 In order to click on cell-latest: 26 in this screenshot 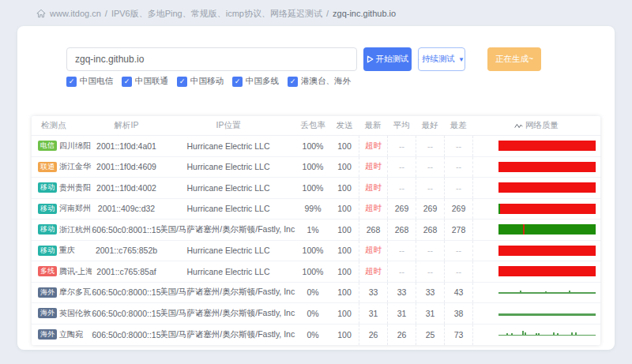, I will do `click(373, 335)`.